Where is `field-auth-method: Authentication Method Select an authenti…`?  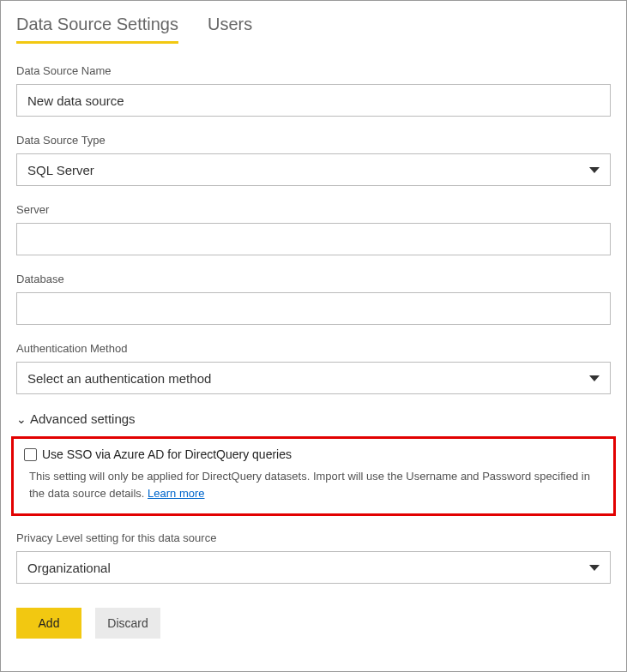 field-auth-method: Authentication Method Select an authenti… is located at coordinates (314, 369).